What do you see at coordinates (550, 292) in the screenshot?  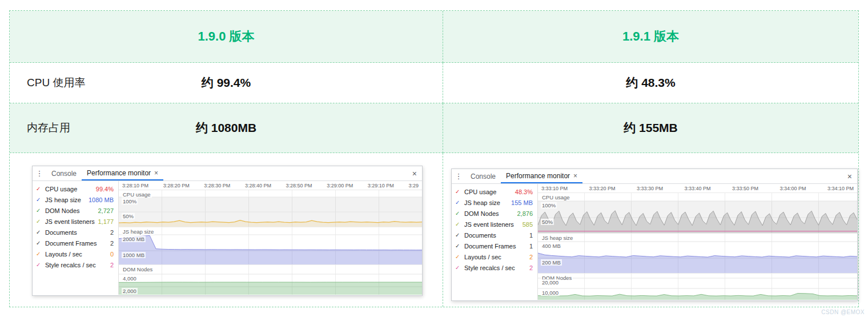 I see `gridline-label: 10,000` at bounding box center [550, 292].